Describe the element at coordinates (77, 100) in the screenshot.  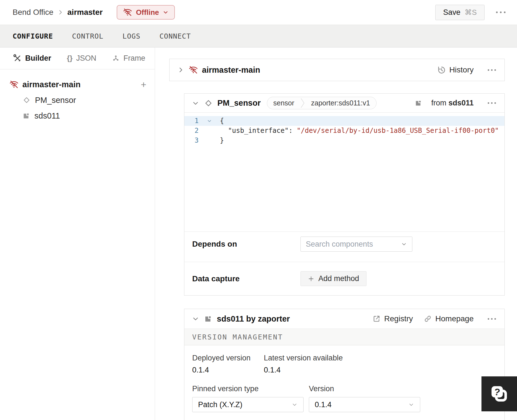
I see `tree-item-component: PM_sensor` at that location.